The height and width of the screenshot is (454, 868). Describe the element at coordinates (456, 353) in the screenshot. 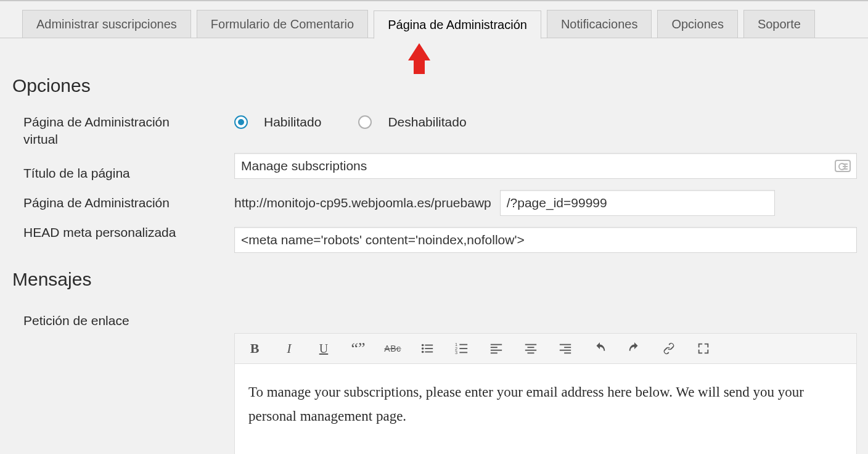

I see `svg-text: 3` at that location.